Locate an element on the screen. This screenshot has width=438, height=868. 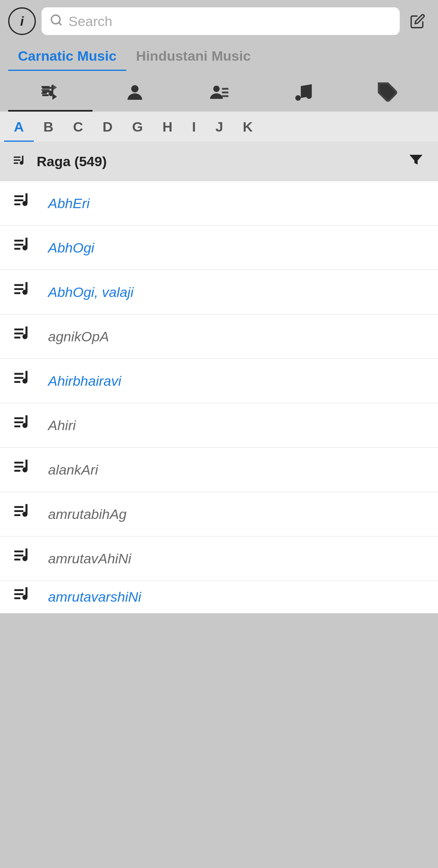
section-raga-icon is located at coordinates (21, 162).